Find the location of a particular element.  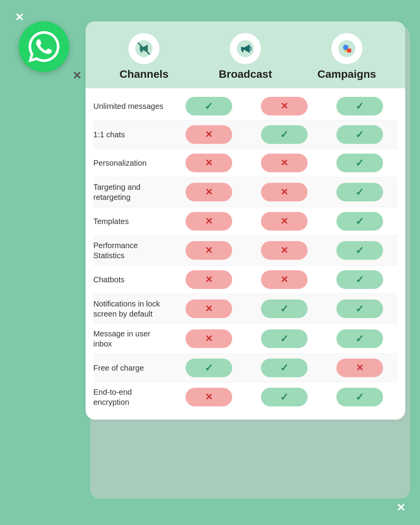

whatsapp-logo is located at coordinates (44, 47).